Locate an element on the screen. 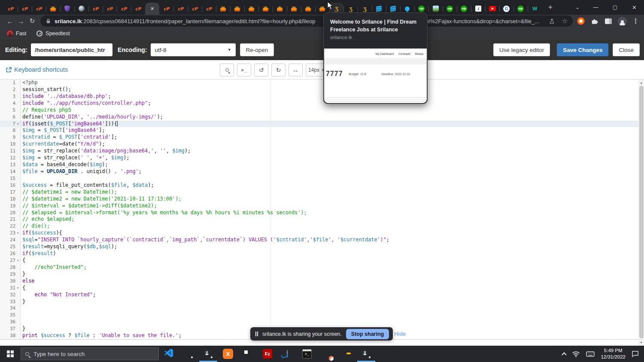 This screenshot has height=362, width=644. line-number: 31▾ is located at coordinates (10, 288).